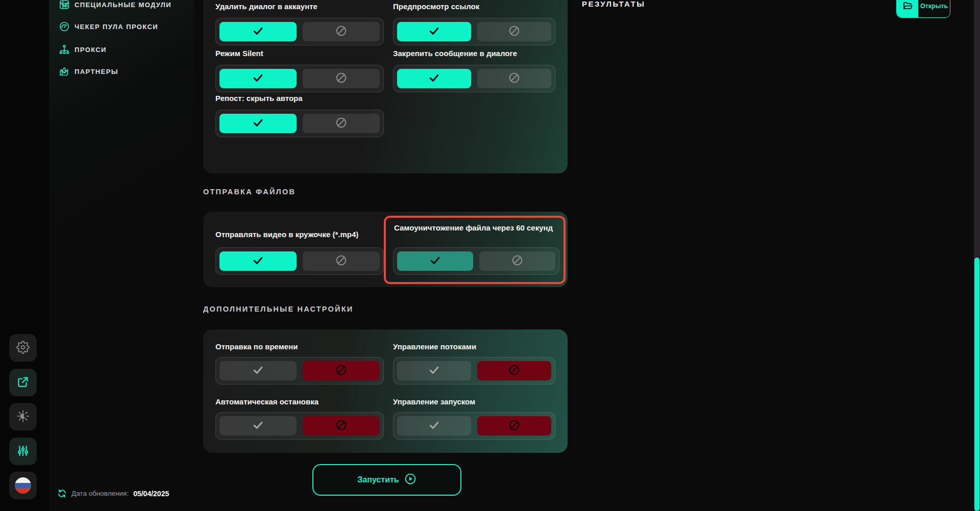  What do you see at coordinates (121, 8) in the screenshot?
I see `sidebar-item: СПЕЦИАЛЬНЫЕ МОДУЛИ` at bounding box center [121, 8].